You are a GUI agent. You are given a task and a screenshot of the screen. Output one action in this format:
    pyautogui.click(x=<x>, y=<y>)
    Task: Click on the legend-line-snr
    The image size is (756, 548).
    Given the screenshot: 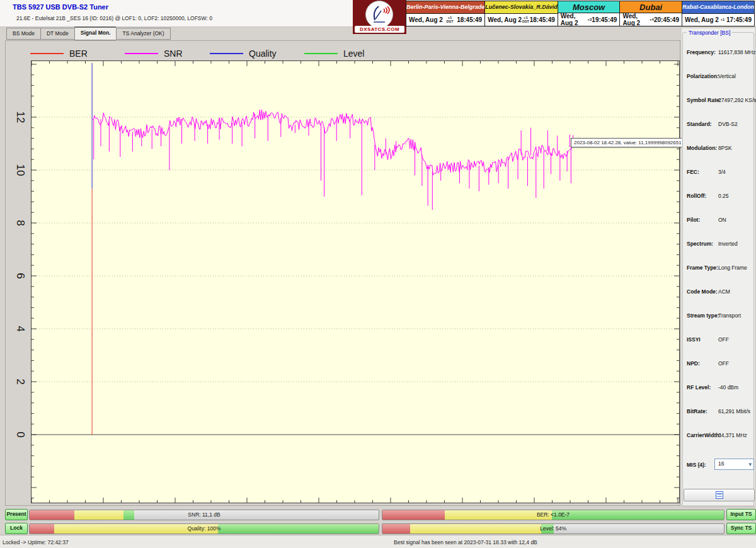 What is the action you would take?
    pyautogui.click(x=141, y=54)
    